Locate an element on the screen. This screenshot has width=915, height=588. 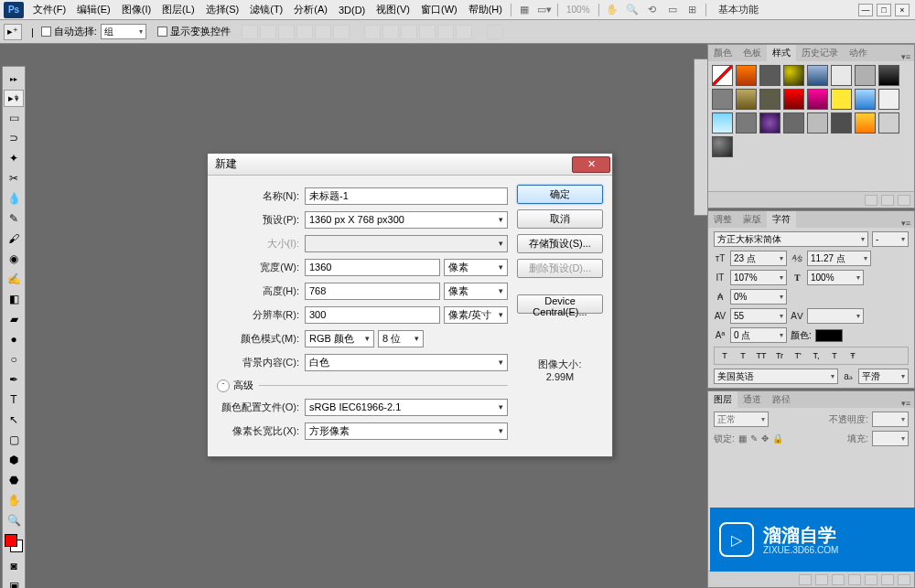
kerning-input: 55 is located at coordinates (759, 316).